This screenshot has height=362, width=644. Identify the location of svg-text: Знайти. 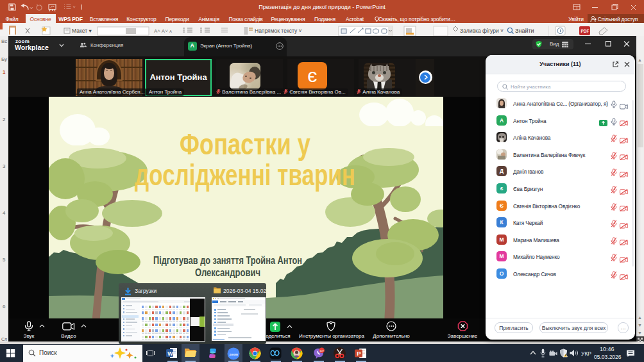
(525, 31).